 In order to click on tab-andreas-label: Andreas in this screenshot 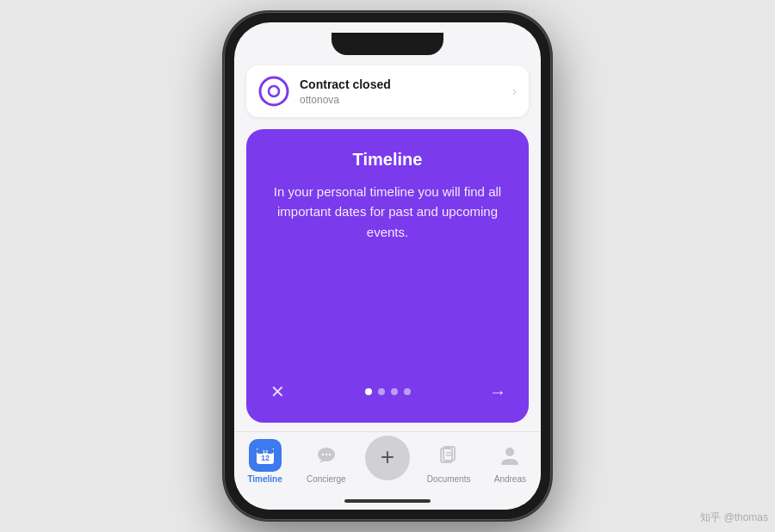, I will do `click(510, 479)`.